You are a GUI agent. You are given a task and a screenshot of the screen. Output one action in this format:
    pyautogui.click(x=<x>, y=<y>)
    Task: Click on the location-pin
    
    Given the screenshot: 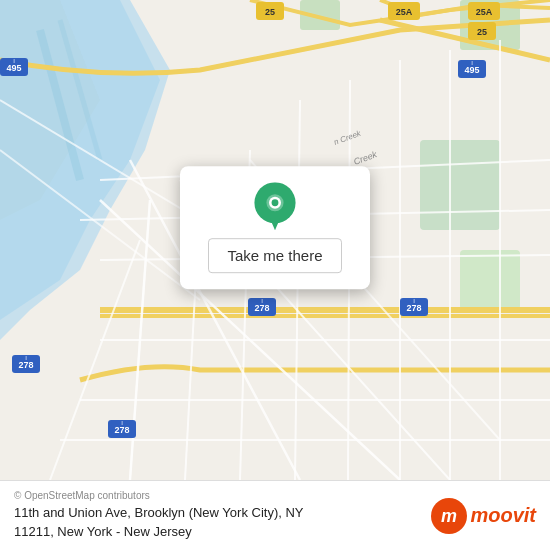 What is the action you would take?
    pyautogui.click(x=275, y=206)
    